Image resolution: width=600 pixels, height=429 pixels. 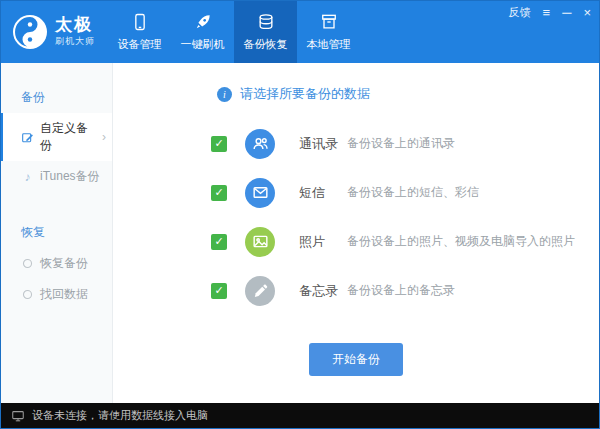 I want to click on sidebar-item-restore-backup: 恢复备份, so click(x=56, y=264).